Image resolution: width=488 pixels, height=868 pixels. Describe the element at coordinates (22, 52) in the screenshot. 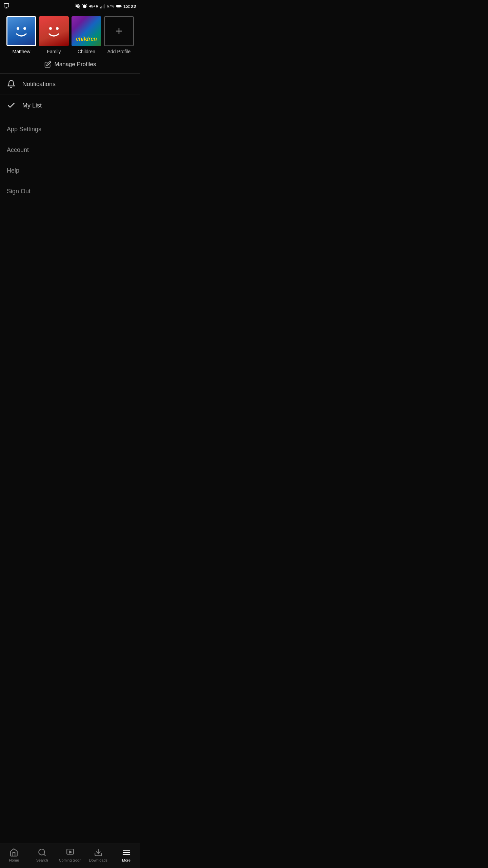

I see `profile-name-matthew: Matthew` at that location.